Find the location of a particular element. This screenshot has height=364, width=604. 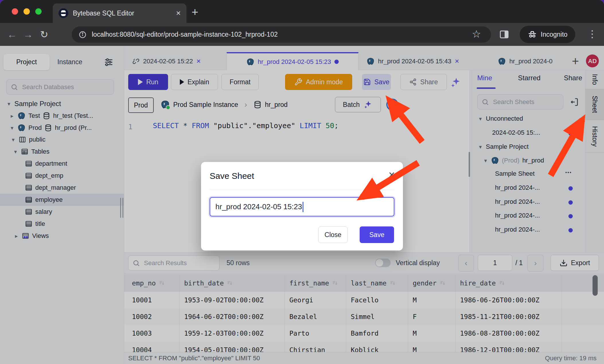

bytebase-favicon is located at coordinates (63, 13).